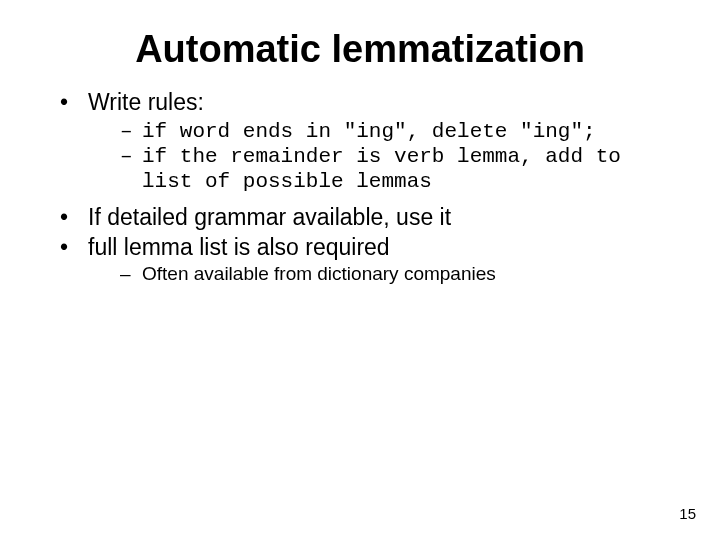 This screenshot has height=540, width=720. Describe the element at coordinates (270, 217) in the screenshot. I see `bullet-text: If detailed grammar available, use it` at that location.